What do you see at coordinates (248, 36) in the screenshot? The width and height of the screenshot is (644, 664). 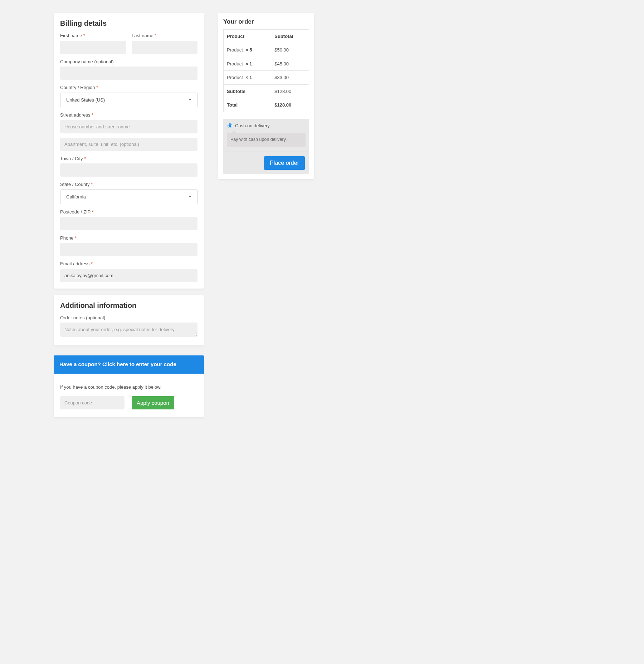 I see `order-col-product: Product` at bounding box center [248, 36].